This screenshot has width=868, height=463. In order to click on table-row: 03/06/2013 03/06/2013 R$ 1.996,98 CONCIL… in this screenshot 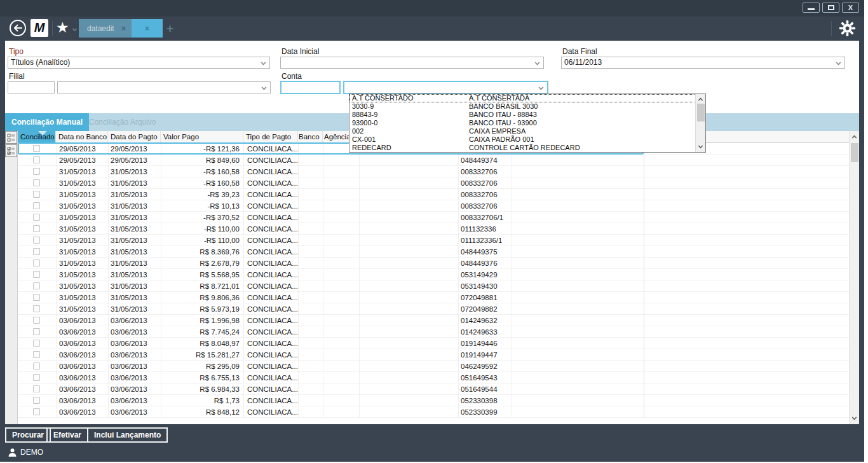, I will do `click(433, 321)`.